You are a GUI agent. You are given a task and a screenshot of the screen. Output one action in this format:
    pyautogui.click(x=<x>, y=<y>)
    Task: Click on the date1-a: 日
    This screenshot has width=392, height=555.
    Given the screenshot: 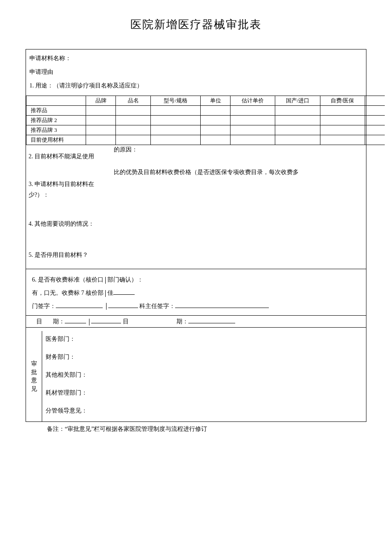 What is the action you would take?
    pyautogui.click(x=39, y=322)
    